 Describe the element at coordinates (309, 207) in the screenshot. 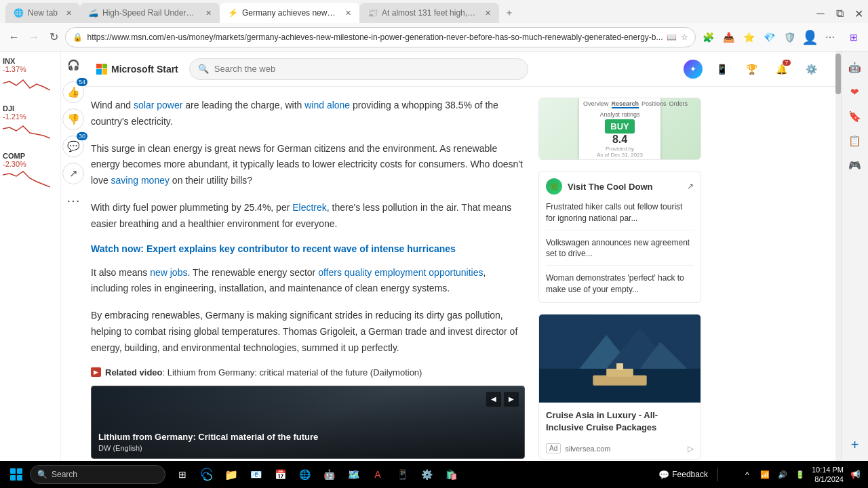

I see `electrek-link: Electrek` at that location.